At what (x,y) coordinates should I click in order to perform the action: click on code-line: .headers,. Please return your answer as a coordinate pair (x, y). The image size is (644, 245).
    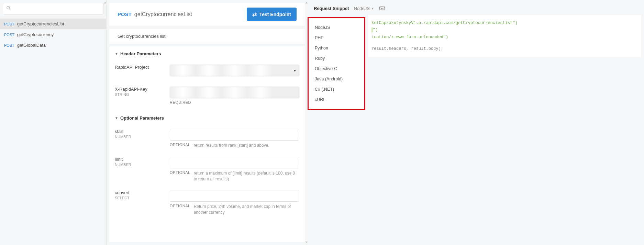
    Looking at the image, I should click on (399, 49).